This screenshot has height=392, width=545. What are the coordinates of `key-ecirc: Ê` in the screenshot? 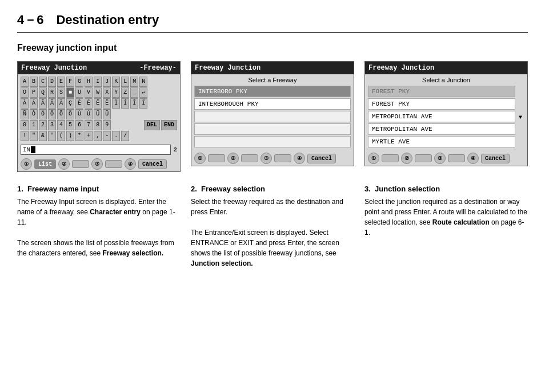 It's located at (98, 103).